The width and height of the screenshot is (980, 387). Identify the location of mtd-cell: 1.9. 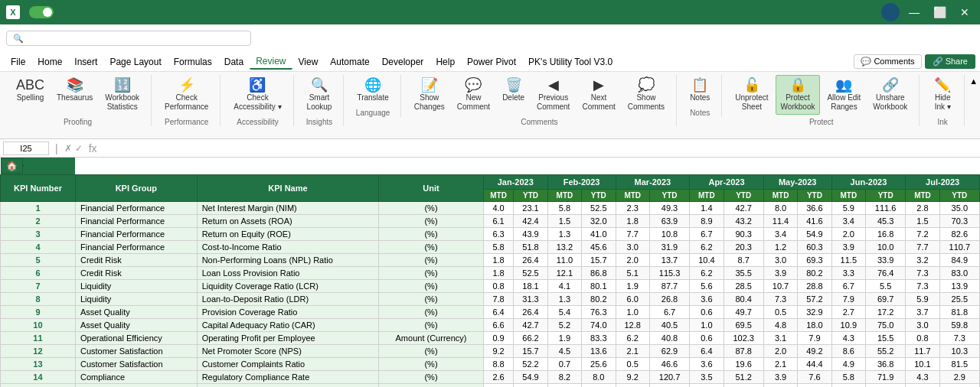
(632, 286).